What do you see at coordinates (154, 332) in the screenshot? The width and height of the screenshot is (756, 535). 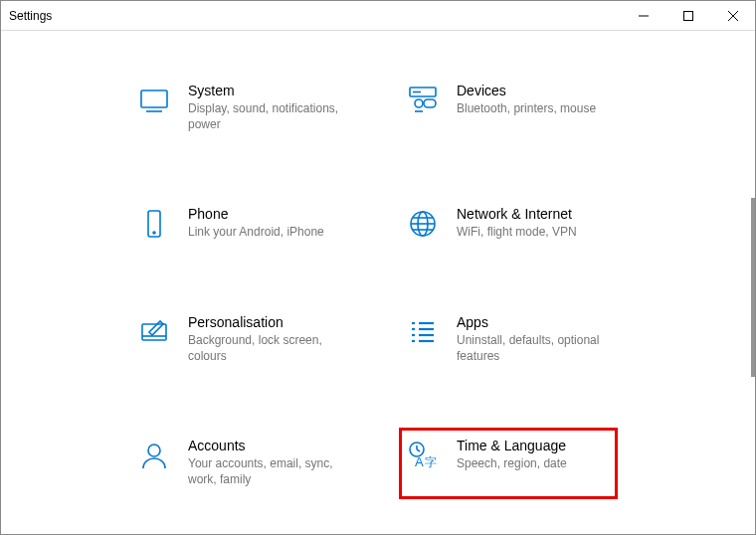 I see `personalisation-icon` at bounding box center [154, 332].